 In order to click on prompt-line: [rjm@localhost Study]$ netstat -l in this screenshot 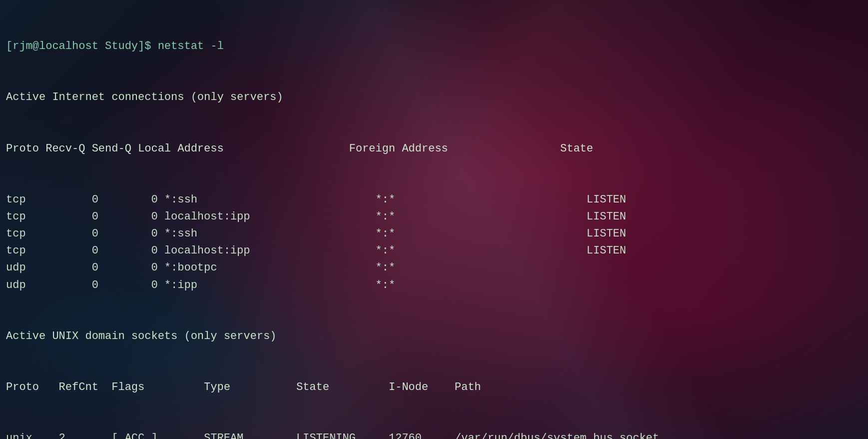, I will do `click(434, 46)`.